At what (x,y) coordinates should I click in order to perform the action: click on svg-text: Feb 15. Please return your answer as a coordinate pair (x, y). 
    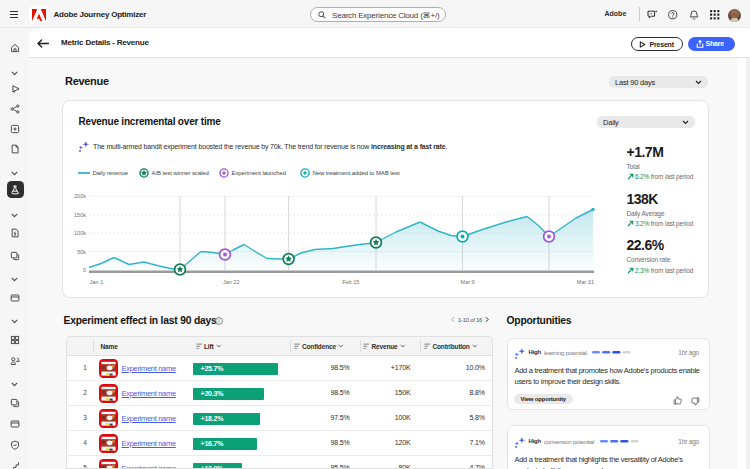
    Looking at the image, I should click on (350, 282).